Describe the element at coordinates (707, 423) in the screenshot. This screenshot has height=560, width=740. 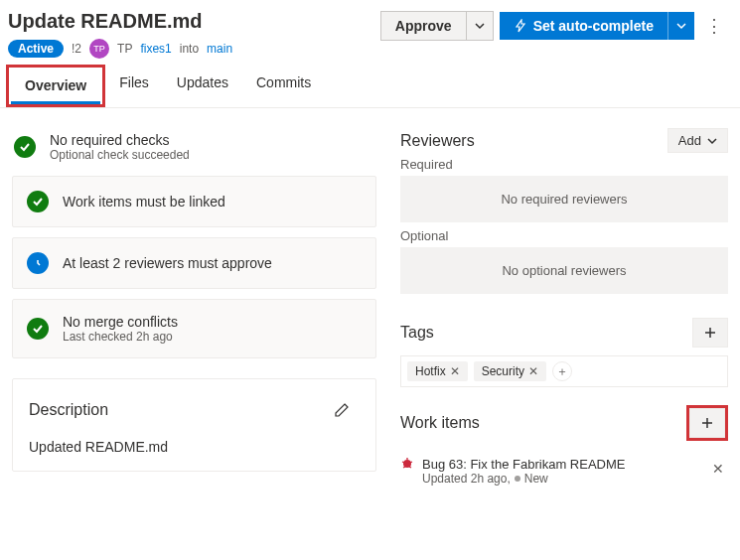
I see `workitem-add-highlight` at that location.